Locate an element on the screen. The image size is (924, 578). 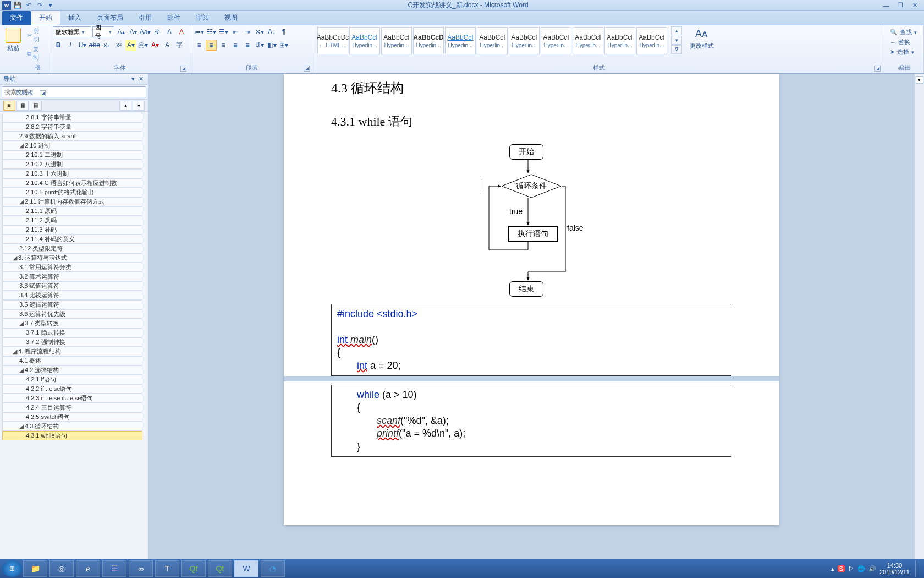
superscript-button: x² is located at coordinates (119, 45).